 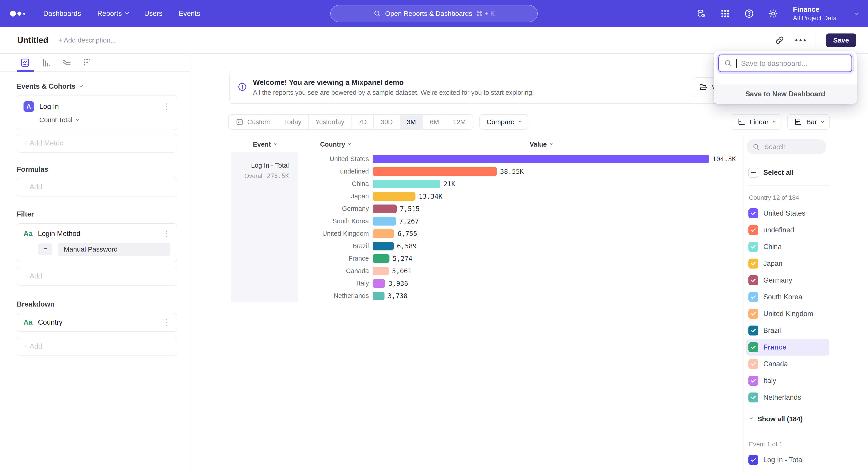 What do you see at coordinates (788, 347) in the screenshot?
I see `segment-row-france: France` at bounding box center [788, 347].